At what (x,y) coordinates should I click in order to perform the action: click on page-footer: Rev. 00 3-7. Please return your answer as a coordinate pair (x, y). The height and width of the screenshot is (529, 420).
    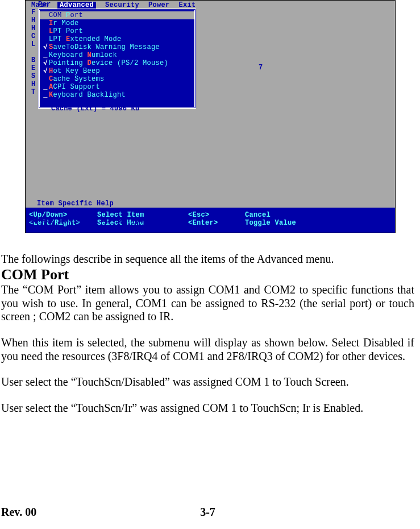
    Looking at the image, I should click on (208, 512).